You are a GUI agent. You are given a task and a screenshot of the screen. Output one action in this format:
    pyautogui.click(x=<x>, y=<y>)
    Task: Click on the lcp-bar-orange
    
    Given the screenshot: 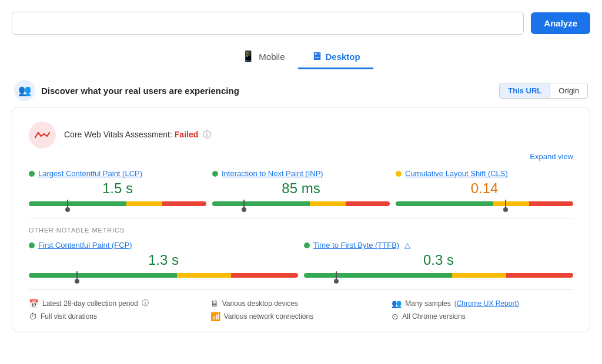 What is the action you would take?
    pyautogui.click(x=144, y=204)
    